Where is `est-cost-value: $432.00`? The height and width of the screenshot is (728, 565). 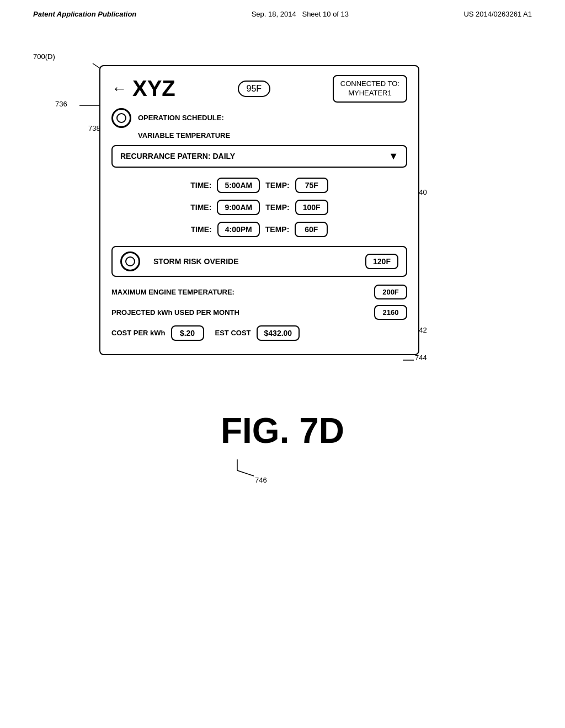
est-cost-value: $432.00 is located at coordinates (278, 333).